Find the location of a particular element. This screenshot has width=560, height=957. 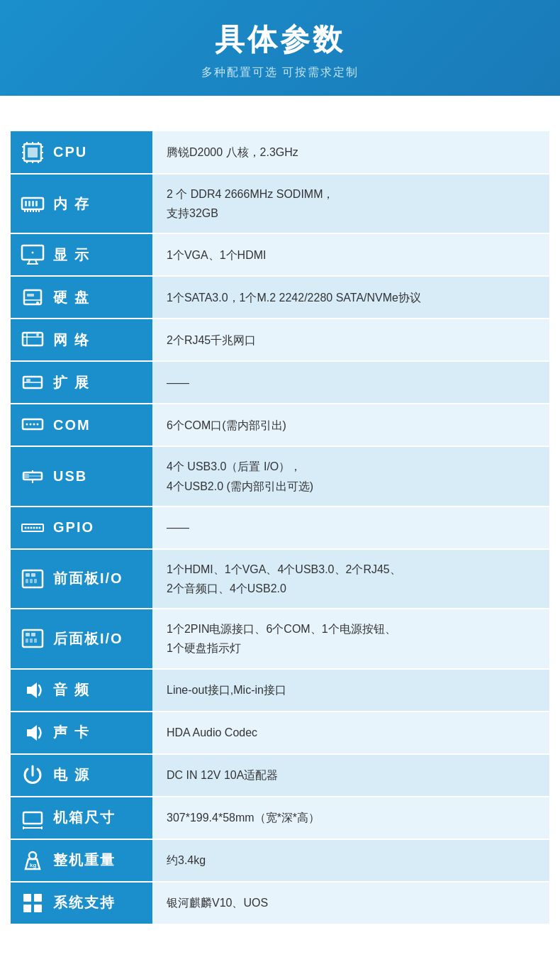

value-gpio: —— is located at coordinates (351, 528).